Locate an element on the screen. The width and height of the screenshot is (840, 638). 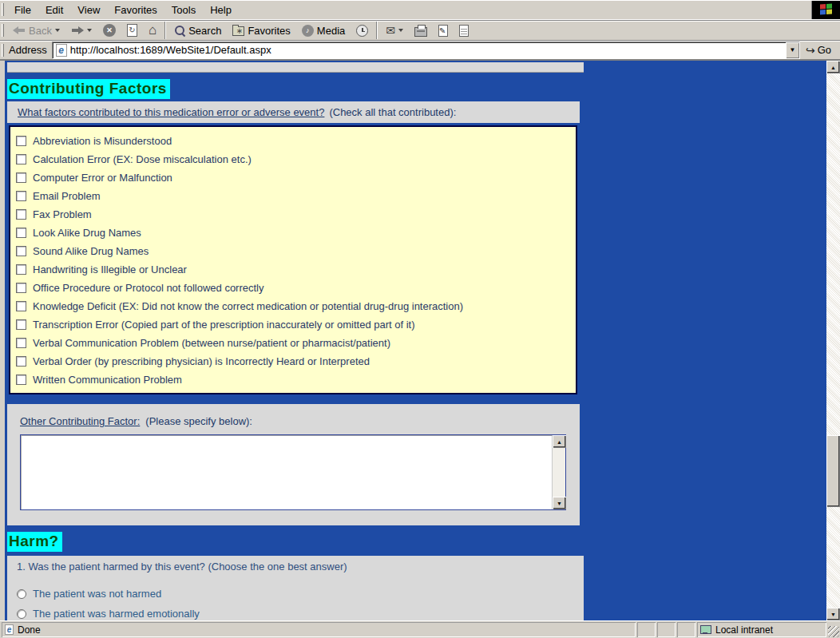
addressbar-grip is located at coordinates (3, 50).